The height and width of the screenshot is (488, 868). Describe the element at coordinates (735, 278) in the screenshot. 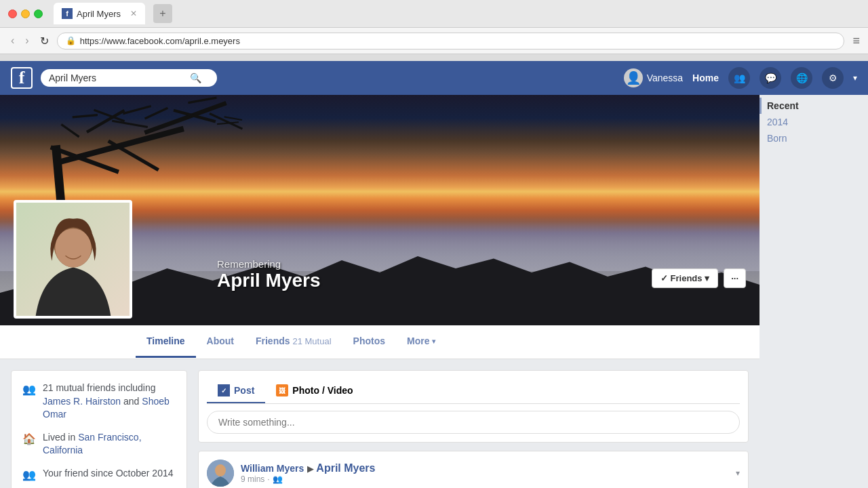

I see `more-options-button: ···` at that location.